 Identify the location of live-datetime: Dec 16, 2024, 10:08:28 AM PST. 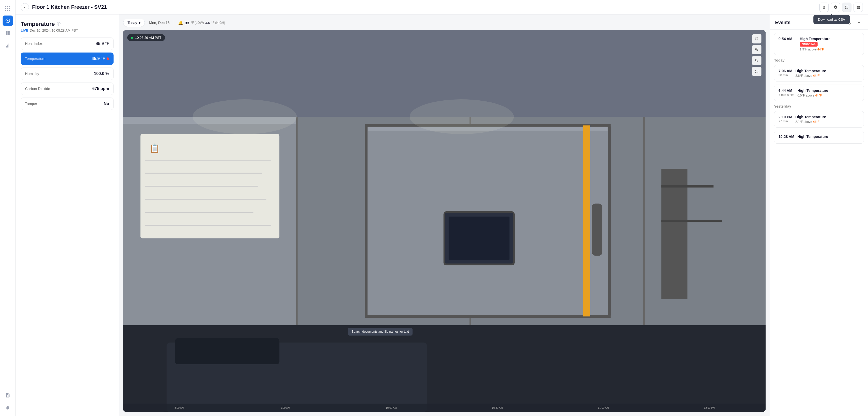
(54, 30).